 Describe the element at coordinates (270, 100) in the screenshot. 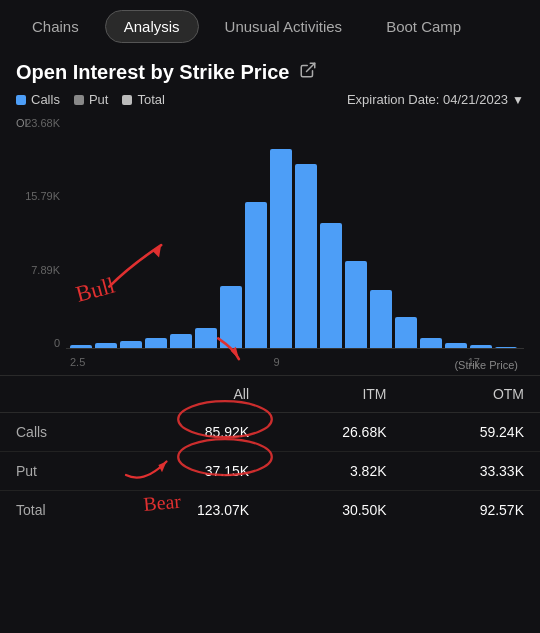

I see `legend-row: Calls Put Total Expiration Date: 04/21/2…` at that location.